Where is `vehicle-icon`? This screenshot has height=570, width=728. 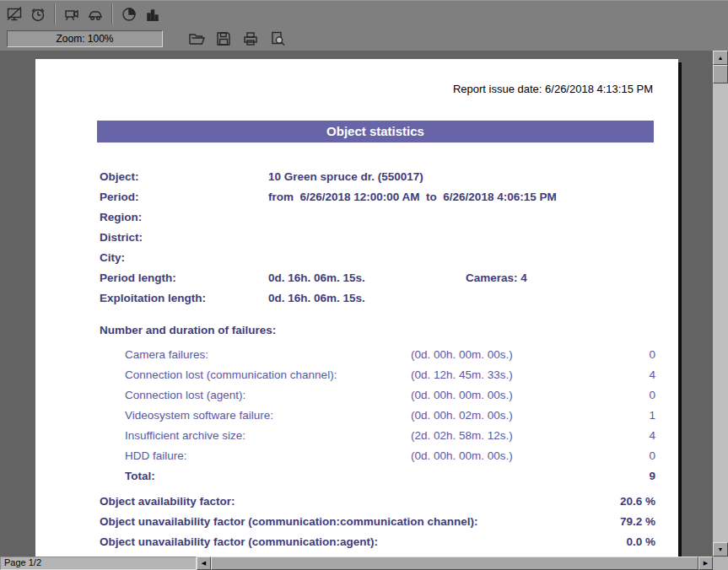 vehicle-icon is located at coordinates (95, 14).